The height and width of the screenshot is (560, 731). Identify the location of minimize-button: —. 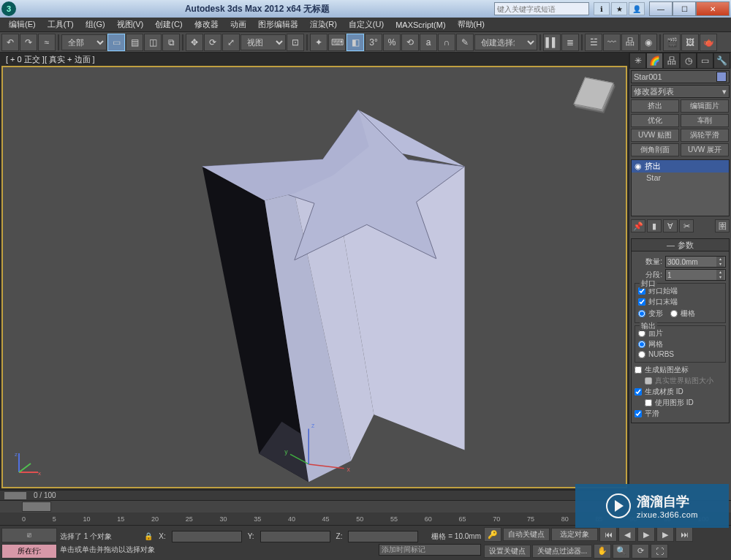
(661, 9).